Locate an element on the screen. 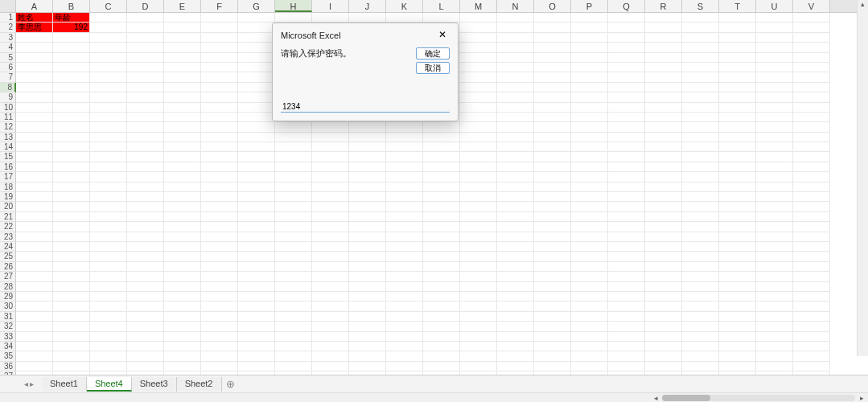 The width and height of the screenshot is (868, 402). cell-V32 is located at coordinates (812, 326).